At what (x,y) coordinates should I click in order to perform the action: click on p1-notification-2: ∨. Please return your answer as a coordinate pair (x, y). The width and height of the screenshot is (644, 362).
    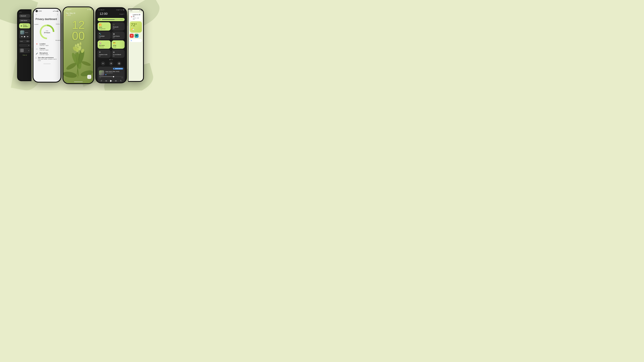
    Looking at the image, I should click on (24, 45).